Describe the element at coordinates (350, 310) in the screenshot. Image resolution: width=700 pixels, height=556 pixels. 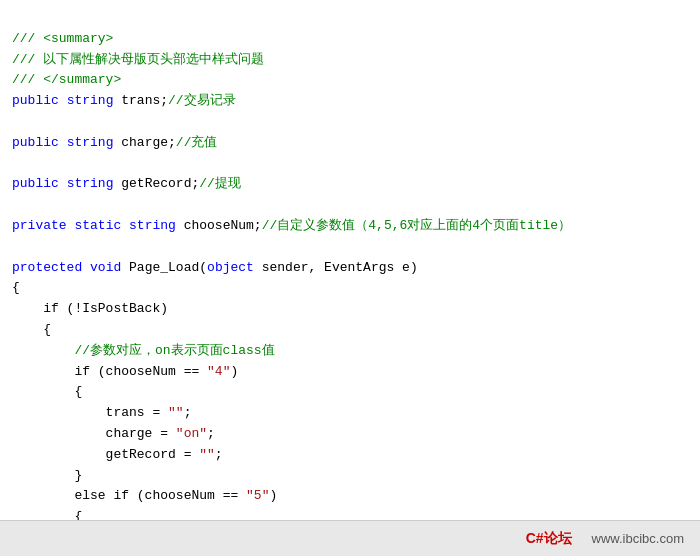
I see `code-line: if (!IsPostBack)` at that location.